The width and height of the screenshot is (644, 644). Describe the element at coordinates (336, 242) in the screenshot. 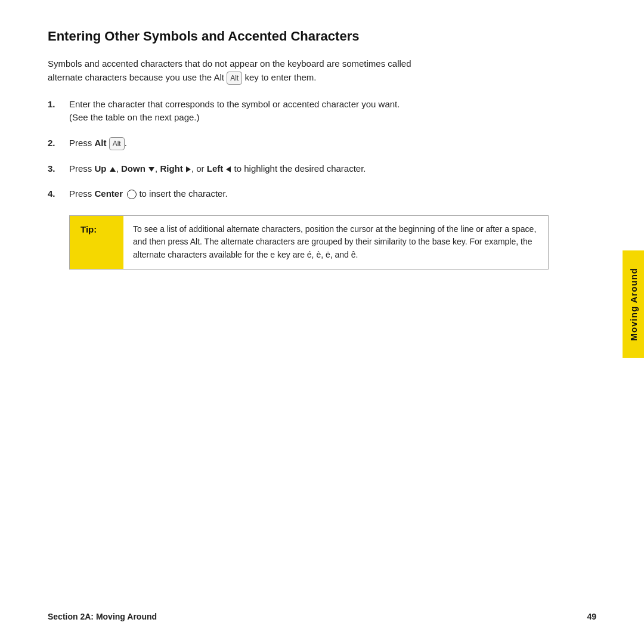

I see `tip-content: To see a list of additional alternate ch…` at that location.